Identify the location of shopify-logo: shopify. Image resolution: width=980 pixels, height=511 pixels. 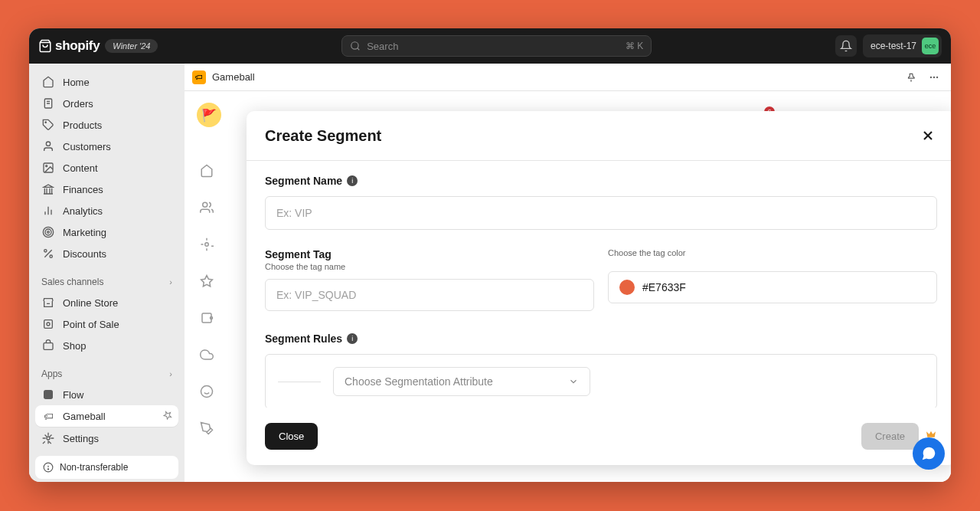
(69, 46).